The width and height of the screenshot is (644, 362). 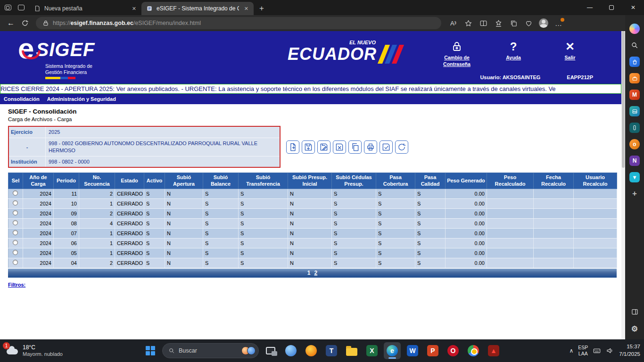 What do you see at coordinates (392, 351) in the screenshot?
I see `edge-app-icon: e` at bounding box center [392, 351].